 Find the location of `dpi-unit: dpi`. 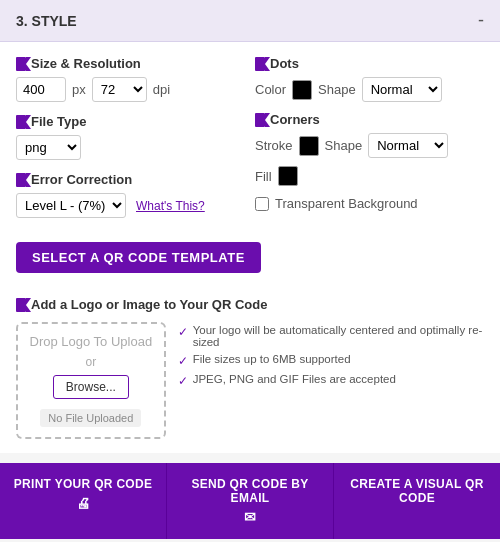

dpi-unit: dpi is located at coordinates (162, 90).